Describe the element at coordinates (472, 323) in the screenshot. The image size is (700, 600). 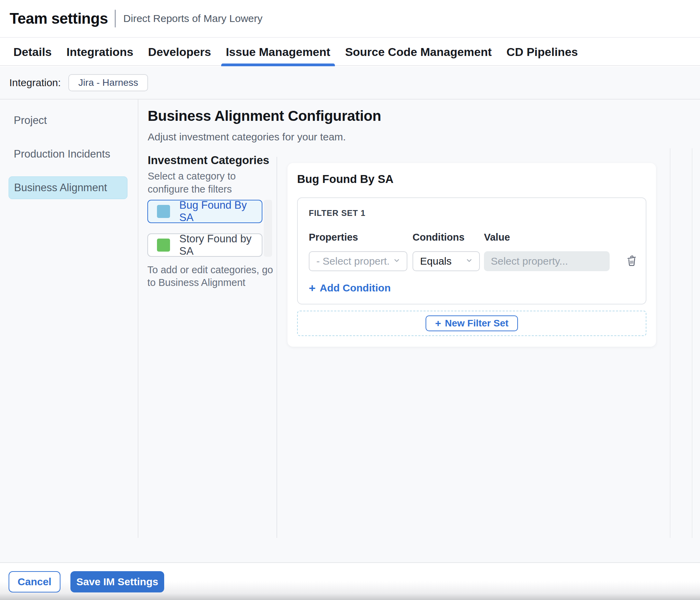
I see `new-filter-set-dropzone: + New Filter Set` at that location.